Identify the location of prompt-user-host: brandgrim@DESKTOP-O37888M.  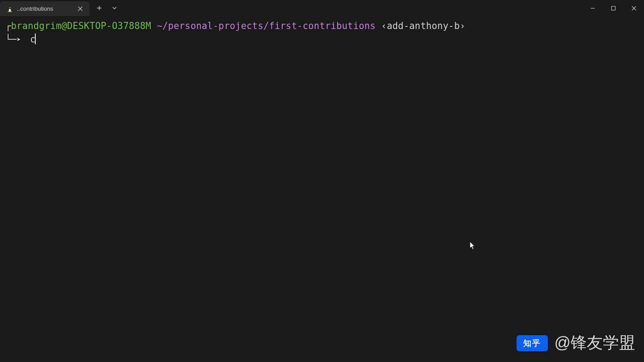
(81, 26).